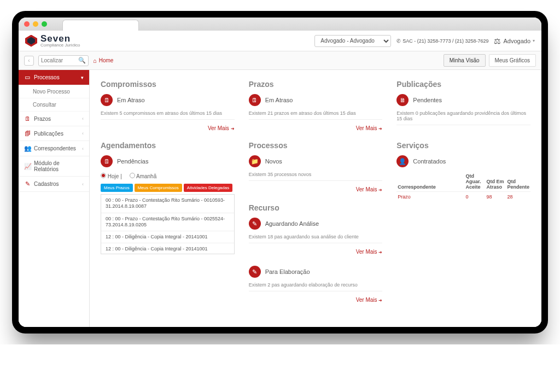  Describe the element at coordinates (518, 182) in the screenshot. I see `th-pendente: Qtd Pendente` at that location.